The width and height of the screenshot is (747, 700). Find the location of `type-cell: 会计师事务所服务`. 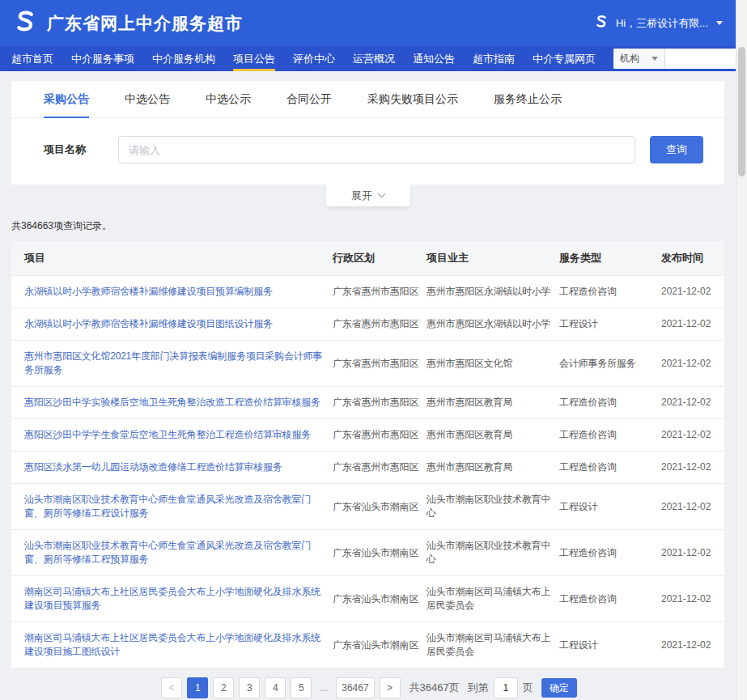

type-cell: 会计师事务所服务 is located at coordinates (610, 364).